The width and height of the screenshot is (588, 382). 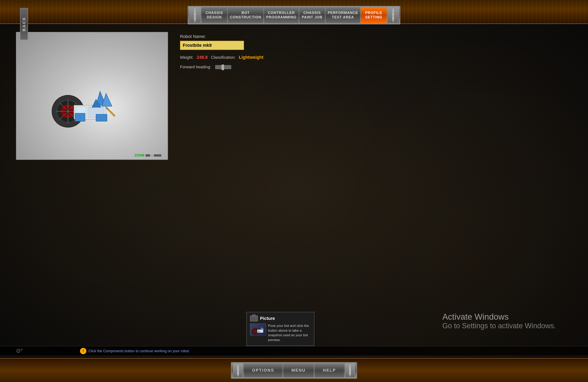 What do you see at coordinates (294, 370) in the screenshot?
I see `bottom-strip: OPTIONS MENU HELP` at bounding box center [294, 370].